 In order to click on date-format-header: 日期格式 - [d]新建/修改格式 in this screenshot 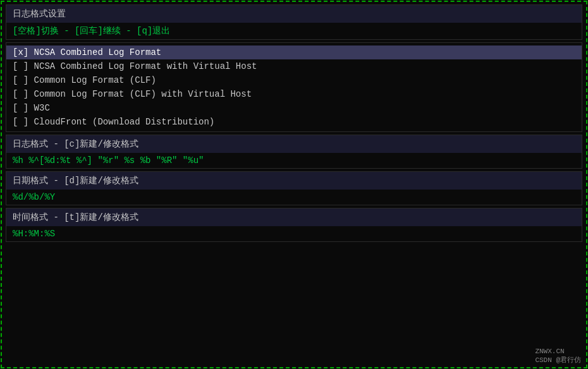, I will do `click(294, 181)`.